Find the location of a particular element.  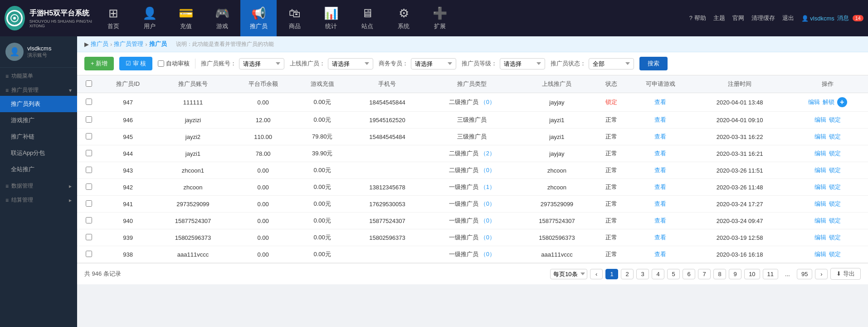

prev-btn: ‹ is located at coordinates (596, 274).